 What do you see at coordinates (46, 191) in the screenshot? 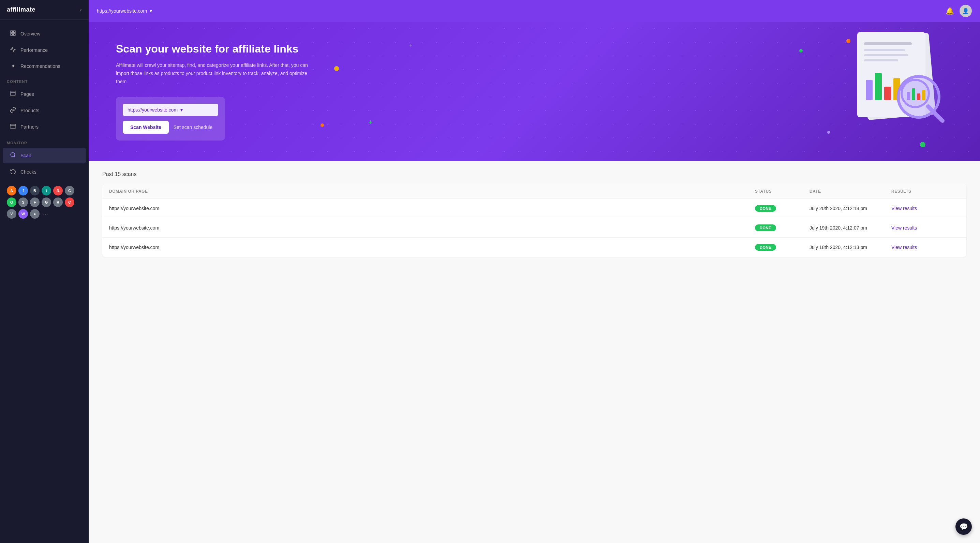
I see `net-icon-t: t` at bounding box center [46, 191].